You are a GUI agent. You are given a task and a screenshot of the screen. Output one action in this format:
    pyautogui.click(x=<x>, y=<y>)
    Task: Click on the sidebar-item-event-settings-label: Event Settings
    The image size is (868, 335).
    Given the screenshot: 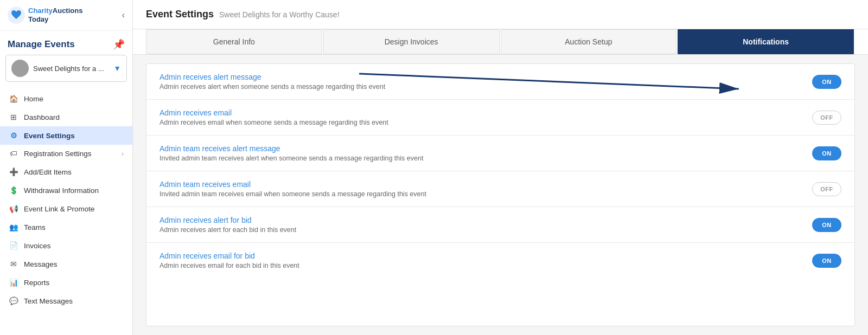 What is the action you would take?
    pyautogui.click(x=49, y=136)
    